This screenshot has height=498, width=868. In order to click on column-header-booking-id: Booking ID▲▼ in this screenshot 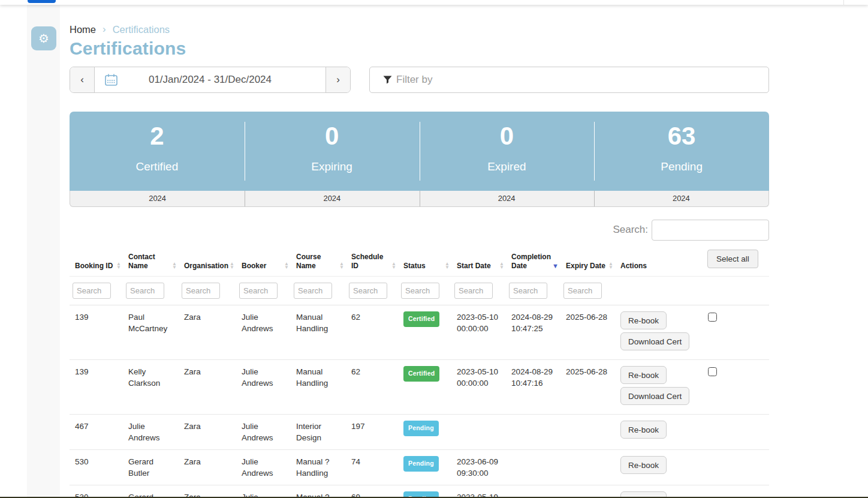, I will do `click(96, 261)`.